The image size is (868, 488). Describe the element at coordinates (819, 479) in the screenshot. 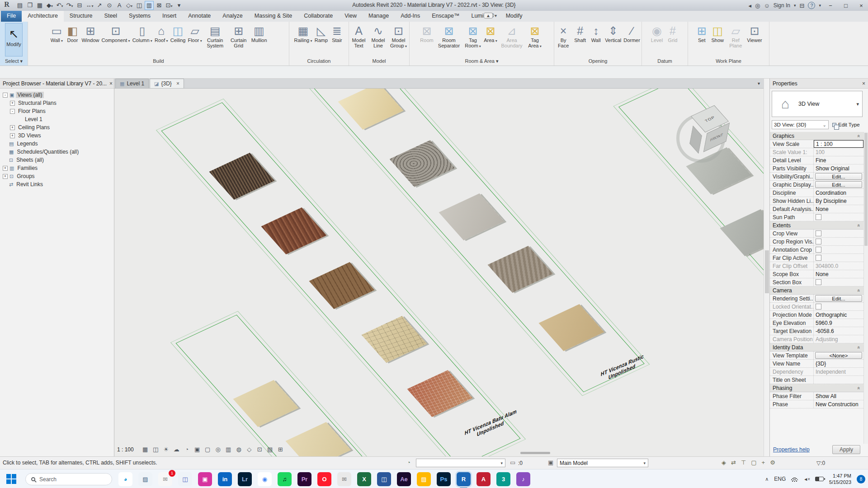

I see `battery-icon` at that location.